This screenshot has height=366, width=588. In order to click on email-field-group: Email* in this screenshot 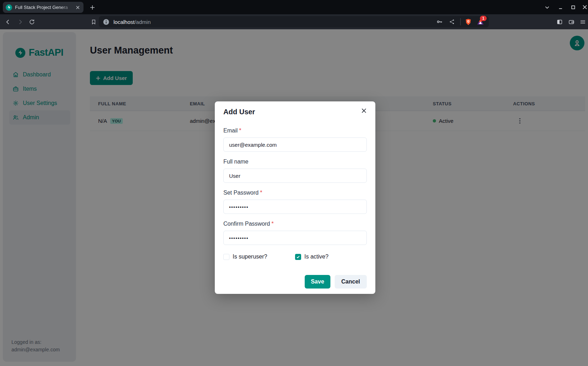, I will do `click(295, 139)`.